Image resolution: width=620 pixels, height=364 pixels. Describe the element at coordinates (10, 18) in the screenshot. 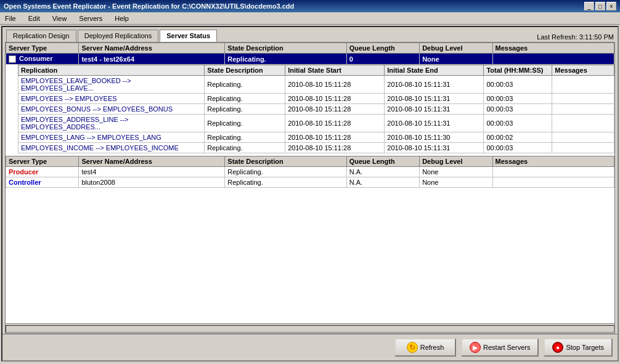

I see `menu-file: File` at that location.